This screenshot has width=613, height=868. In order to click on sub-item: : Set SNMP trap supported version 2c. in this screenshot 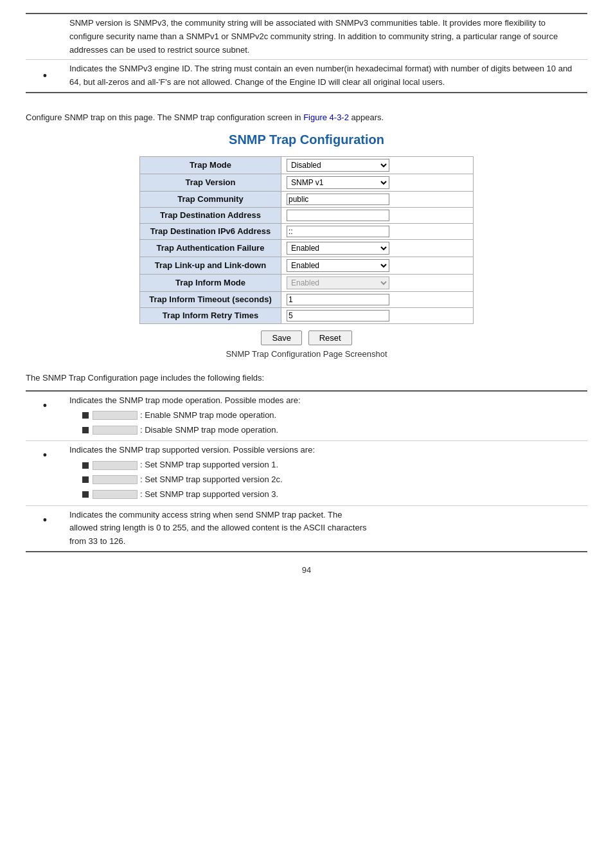, I will do `click(332, 480)`.